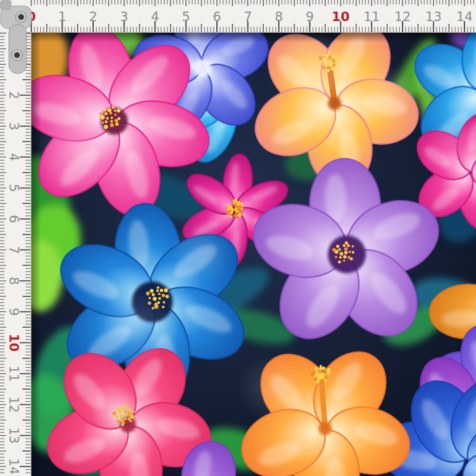 This screenshot has height=476, width=476. What do you see at coordinates (93, 16) in the screenshot?
I see `top-ruler-number-2: 2` at bounding box center [93, 16].